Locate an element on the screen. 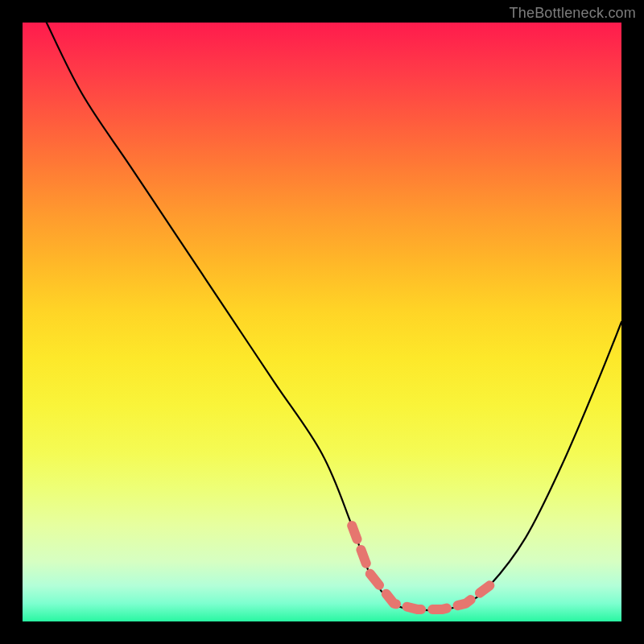 This screenshot has height=644, width=644. watermark-text: TheBottleneck.com is located at coordinates (573, 13).